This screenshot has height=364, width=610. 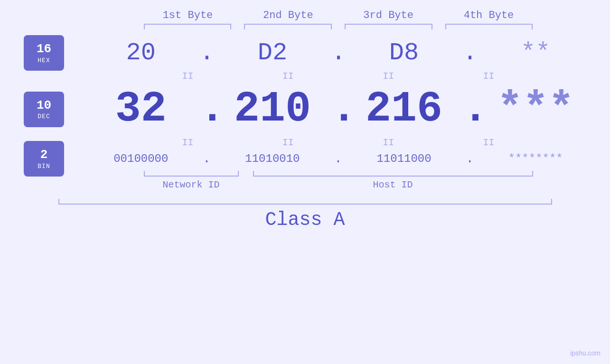 I want to click on bin-val-3: 11011000, so click(x=404, y=159).